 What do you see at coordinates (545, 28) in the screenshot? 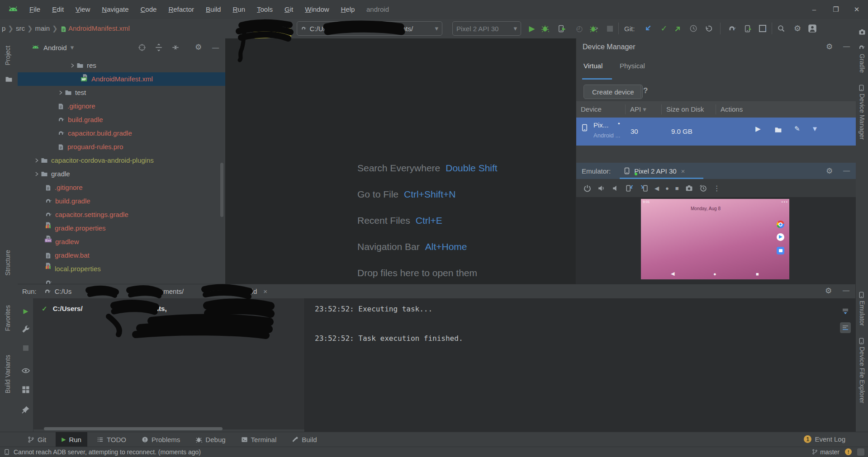
I see `debug-button` at bounding box center [545, 28].